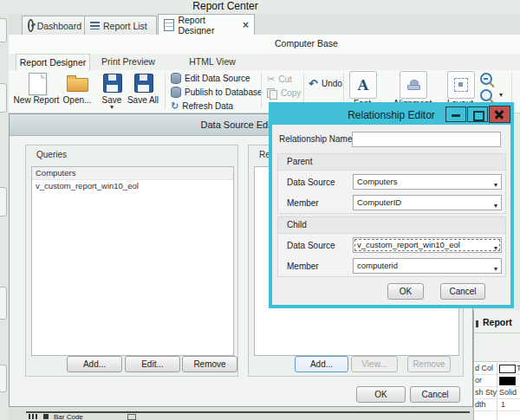  Describe the element at coordinates (246, 25) in the screenshot. I see `tab-close-icon: ×` at that location.